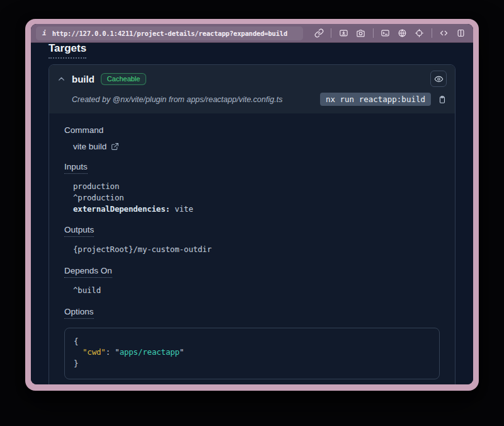 This screenshot has width=504, height=426. Describe the element at coordinates (420, 33) in the screenshot. I see `target-icon` at that location.